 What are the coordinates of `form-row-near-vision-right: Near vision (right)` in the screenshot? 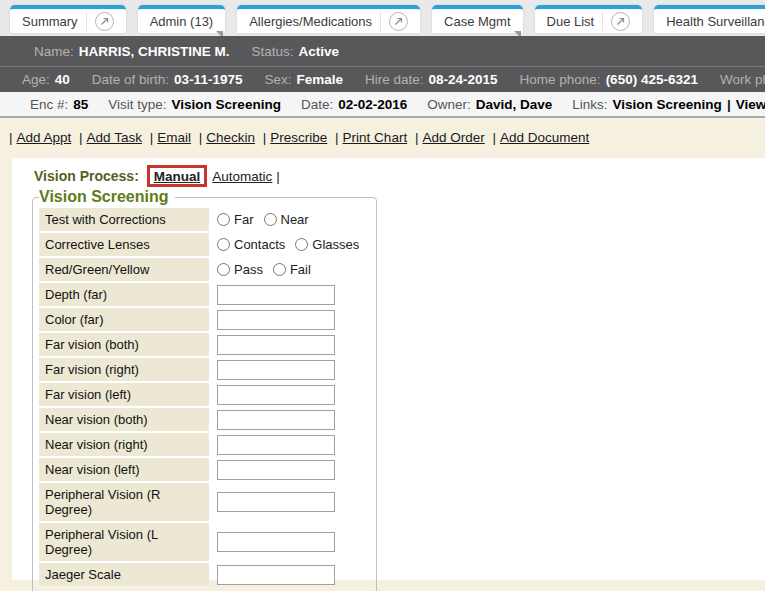 It's located at (204, 444).